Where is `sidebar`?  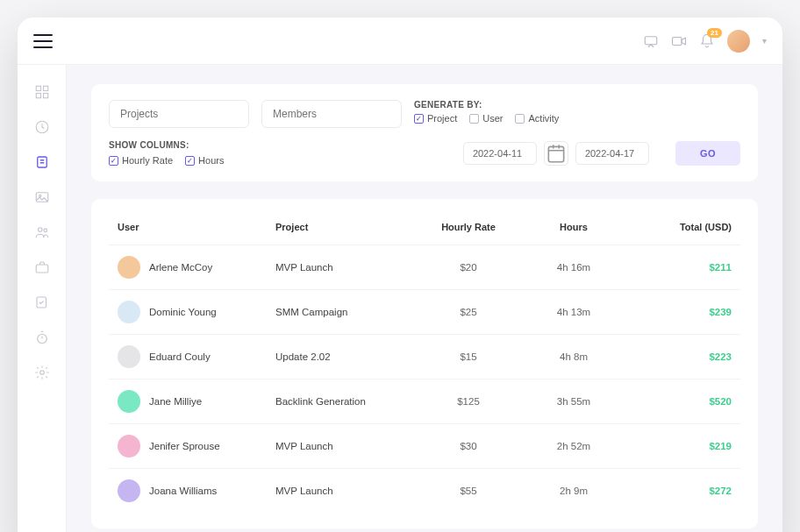
sidebar is located at coordinates (42, 298).